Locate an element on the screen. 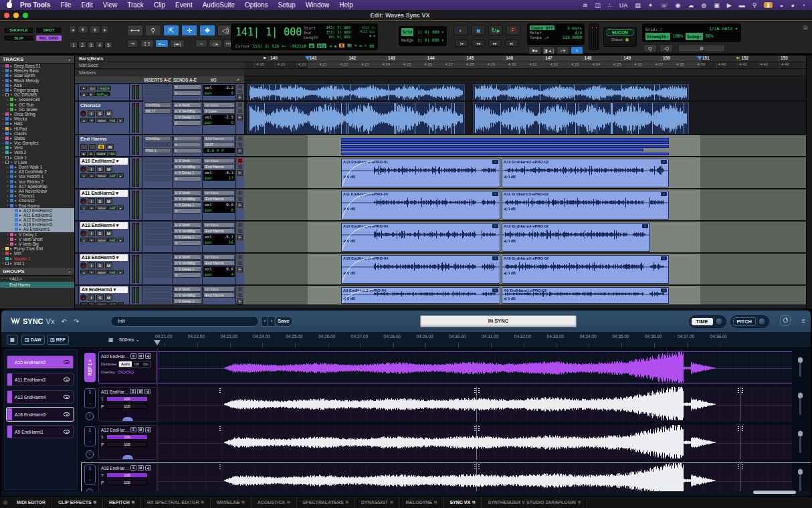 The width and height of the screenshot is (812, 508). smart-tool: ✥ is located at coordinates (207, 31).